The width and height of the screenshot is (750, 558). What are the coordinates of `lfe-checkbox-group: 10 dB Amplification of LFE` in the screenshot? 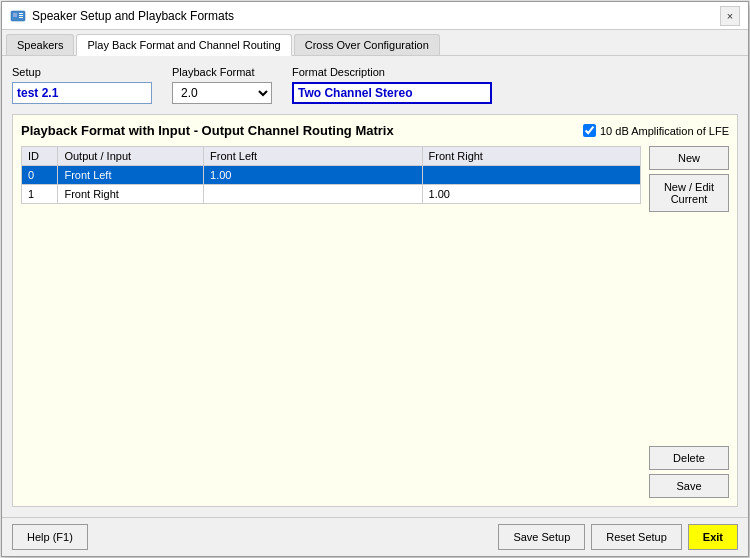 It's located at (656, 130).